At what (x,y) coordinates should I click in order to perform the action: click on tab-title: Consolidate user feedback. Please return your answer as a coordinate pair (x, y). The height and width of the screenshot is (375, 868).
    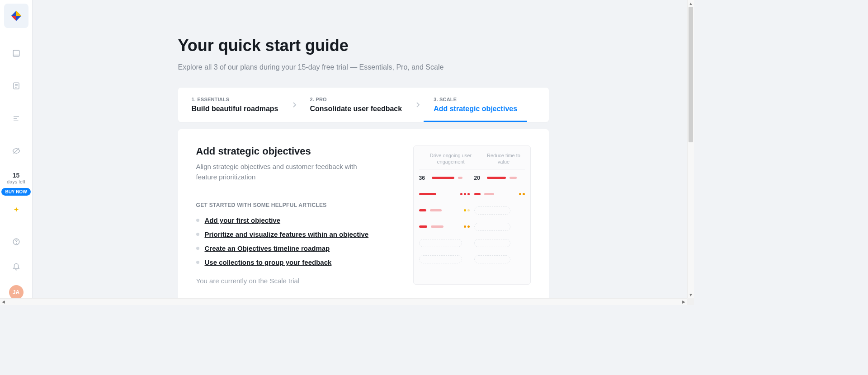
    Looking at the image, I should click on (356, 109).